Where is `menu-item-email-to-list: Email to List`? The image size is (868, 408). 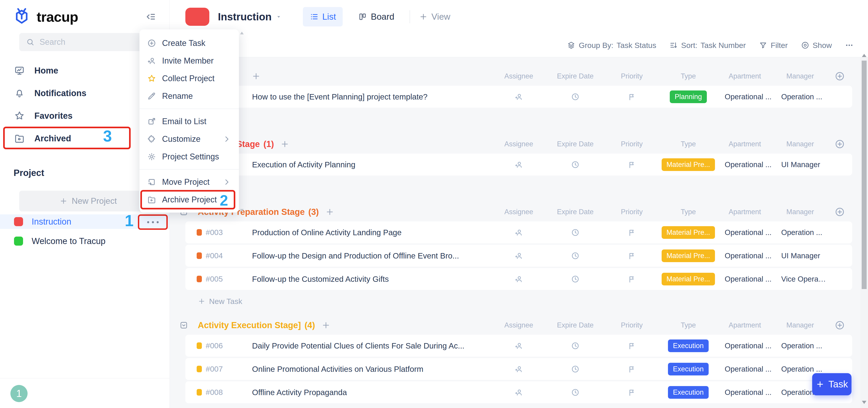 menu-item-email-to-list: Email to List is located at coordinates (189, 121).